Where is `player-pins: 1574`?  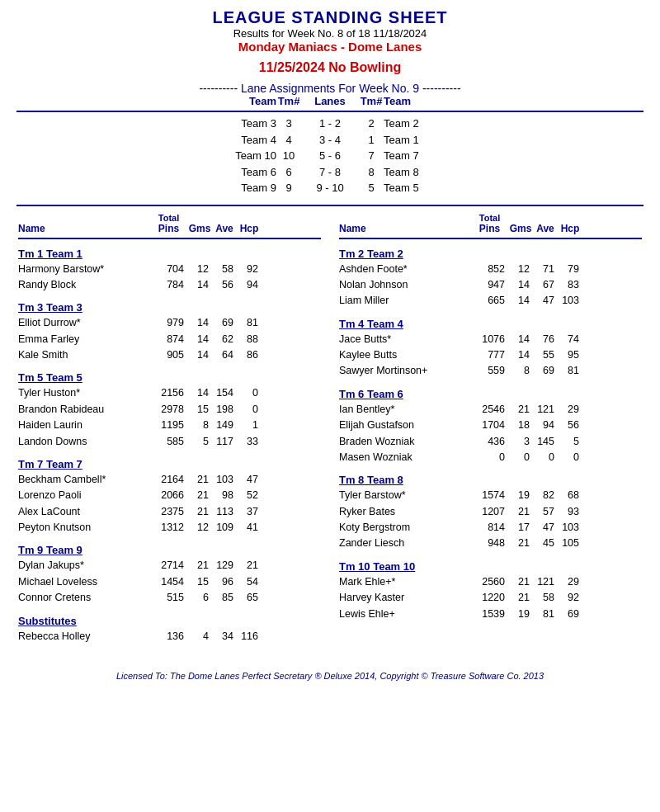 player-pins: 1574 is located at coordinates (490, 495).